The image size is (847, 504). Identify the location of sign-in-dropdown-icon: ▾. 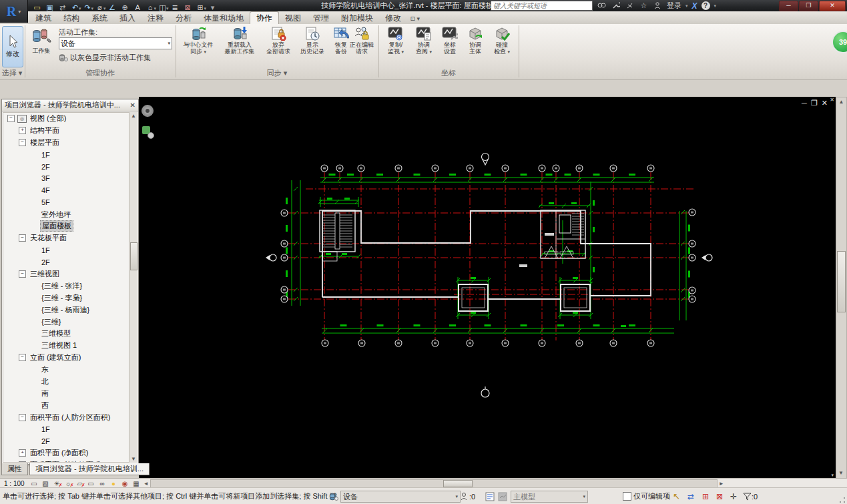
(687, 6).